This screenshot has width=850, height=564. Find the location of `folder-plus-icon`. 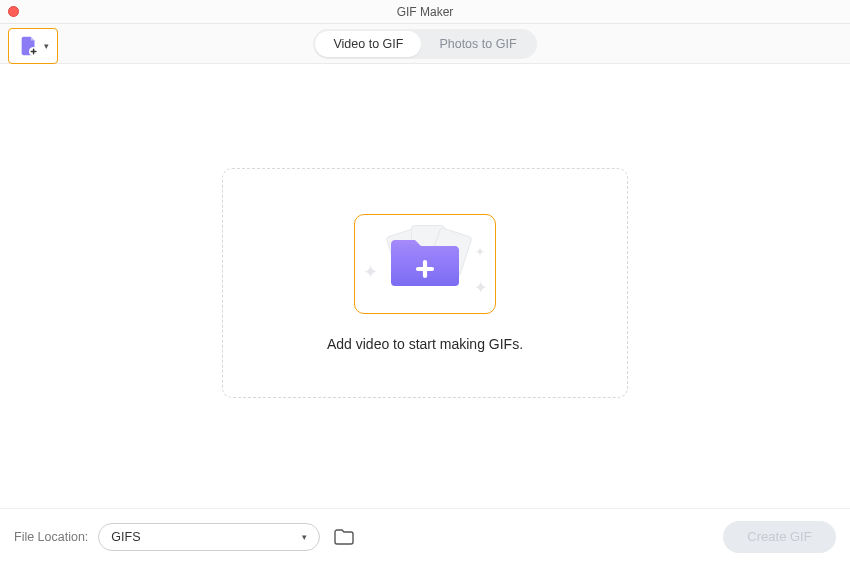

folder-plus-icon is located at coordinates (425, 264).